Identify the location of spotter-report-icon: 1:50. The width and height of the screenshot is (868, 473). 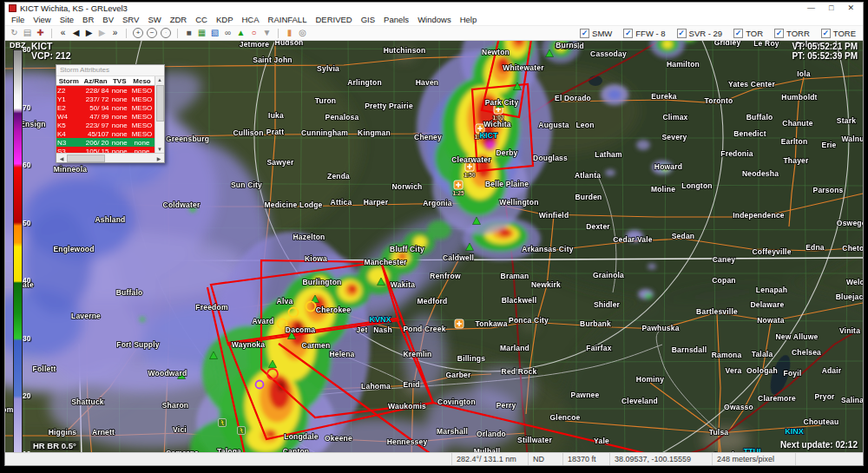
(469, 170).